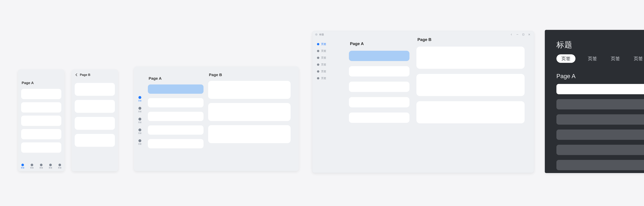 The image size is (644, 206). I want to click on tv-tab-2: 页签, so click(592, 58).